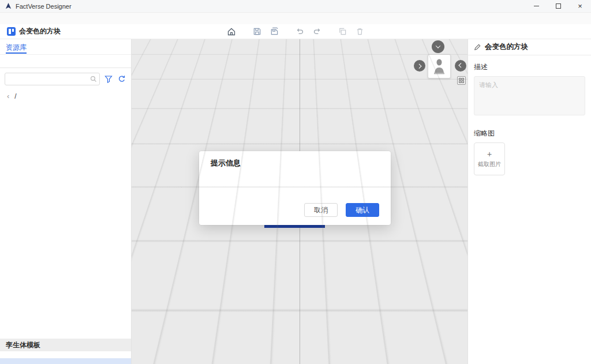 The image size is (591, 364). Describe the element at coordinates (530, 67) in the screenshot. I see `description-label: 描述` at that location.